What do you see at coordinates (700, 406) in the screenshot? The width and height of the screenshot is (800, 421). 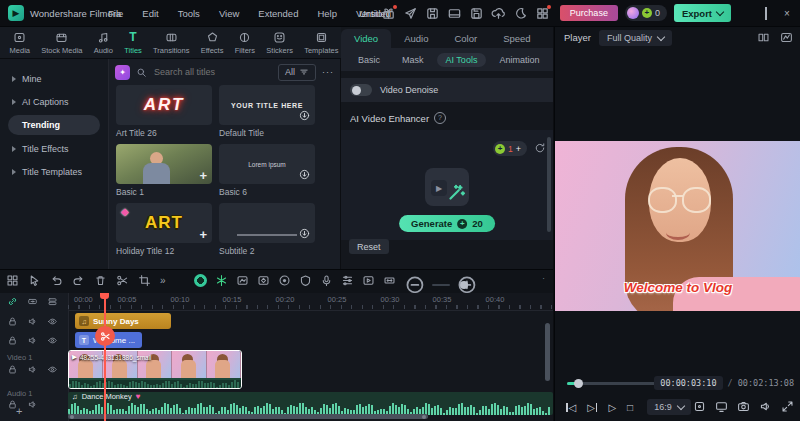 I see `mark-icon` at bounding box center [700, 406].